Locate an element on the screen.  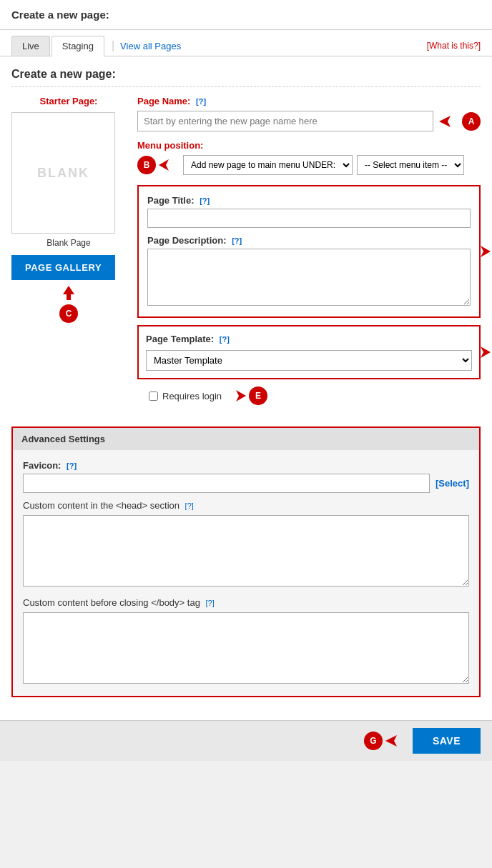
custom-body-help-icon: [?] is located at coordinates (210, 603).